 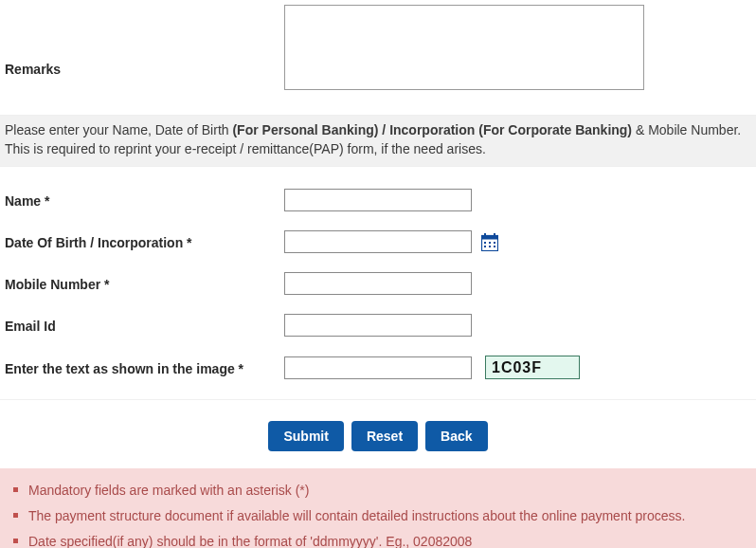 What do you see at coordinates (378, 491) in the screenshot?
I see `note-item: Mandatory fields are marked with an aste…` at bounding box center [378, 491].